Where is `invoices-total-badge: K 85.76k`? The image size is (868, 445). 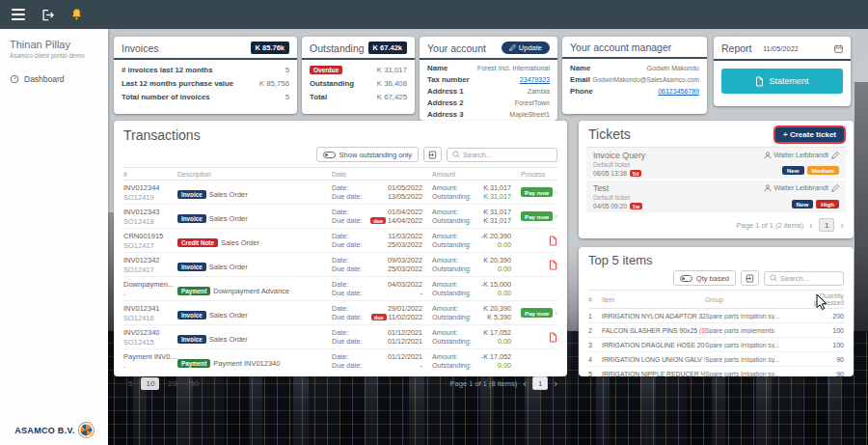 invoices-total-badge: K 85.76k is located at coordinates (270, 48).